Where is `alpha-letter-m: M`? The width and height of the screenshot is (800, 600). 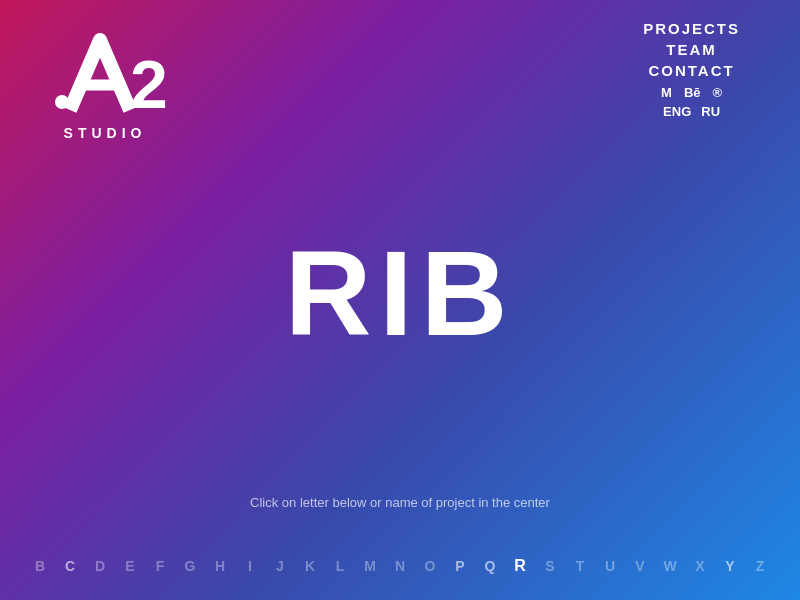
alpha-letter-m: M is located at coordinates (370, 566).